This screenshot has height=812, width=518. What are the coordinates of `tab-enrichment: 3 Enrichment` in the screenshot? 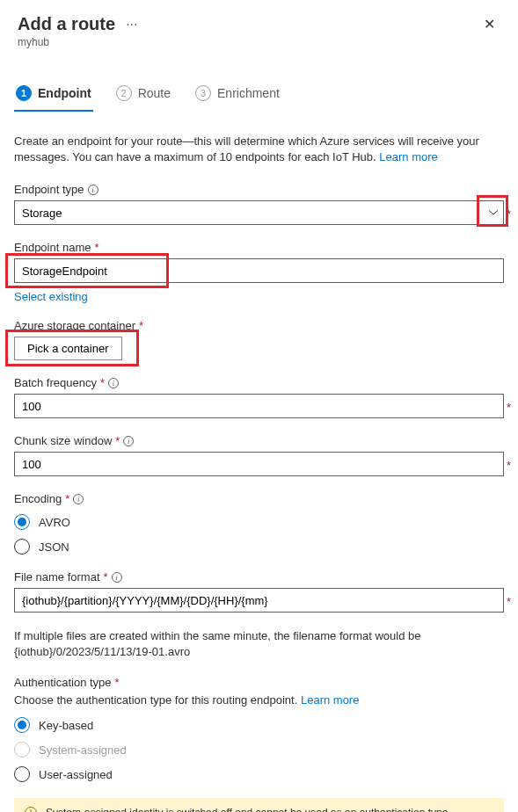 It's located at (237, 96).